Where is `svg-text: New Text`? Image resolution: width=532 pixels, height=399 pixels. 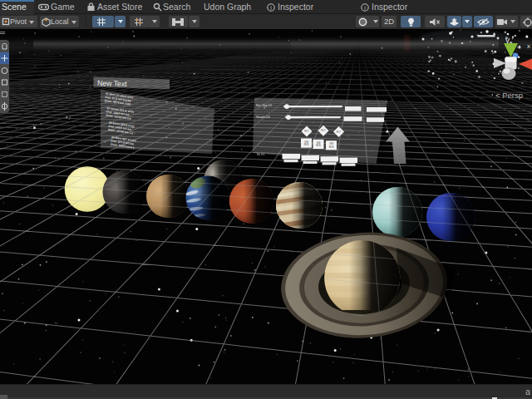 svg-text: New Text is located at coordinates (112, 83).